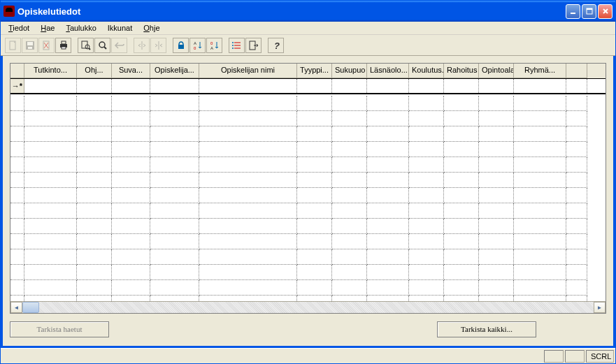 The image size is (616, 364). What do you see at coordinates (17, 86) in the screenshot?
I see `row-marker: →*` at bounding box center [17, 86].